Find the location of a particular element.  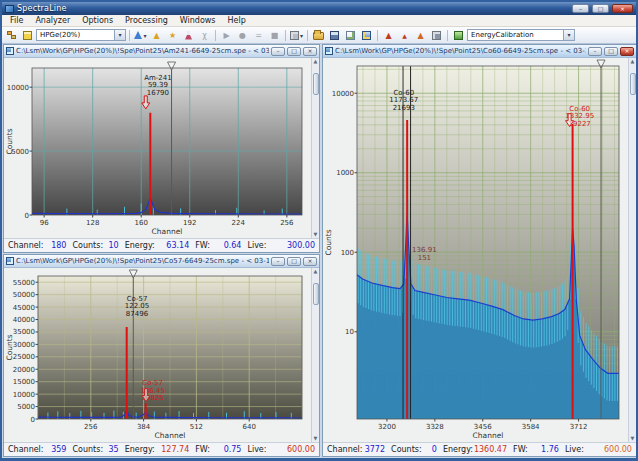

peak-roi-icon: ▲ is located at coordinates (420, 35).